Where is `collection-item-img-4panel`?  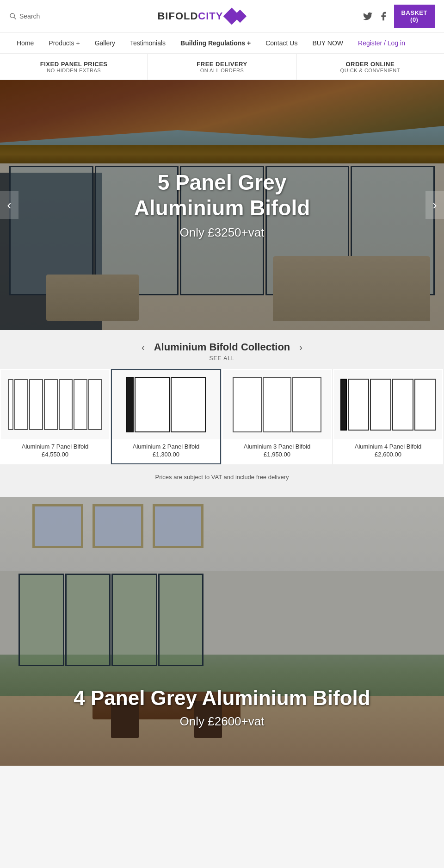
collection-item-img-4panel is located at coordinates (388, 405).